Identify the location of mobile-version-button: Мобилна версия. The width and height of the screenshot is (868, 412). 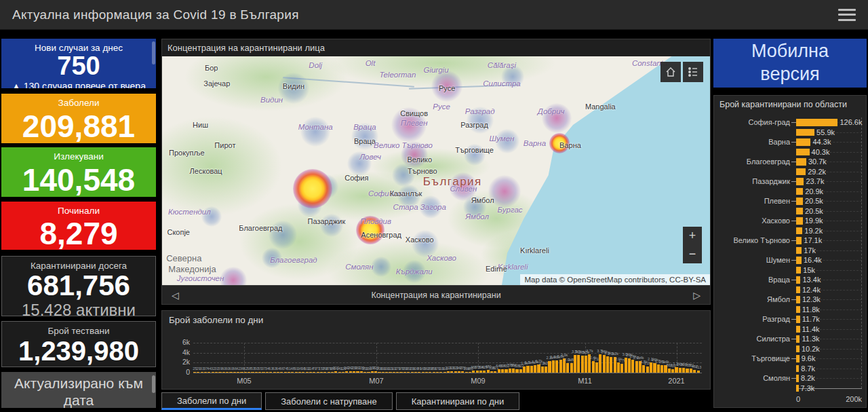
(790, 63).